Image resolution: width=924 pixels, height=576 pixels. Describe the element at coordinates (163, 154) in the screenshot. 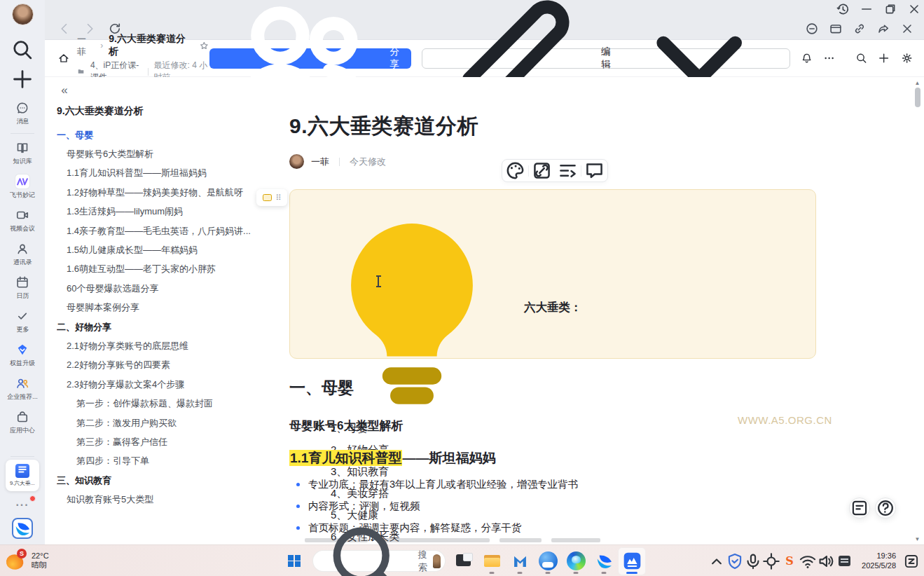

I see `outline-item: 母婴账号6大类型解析` at that location.